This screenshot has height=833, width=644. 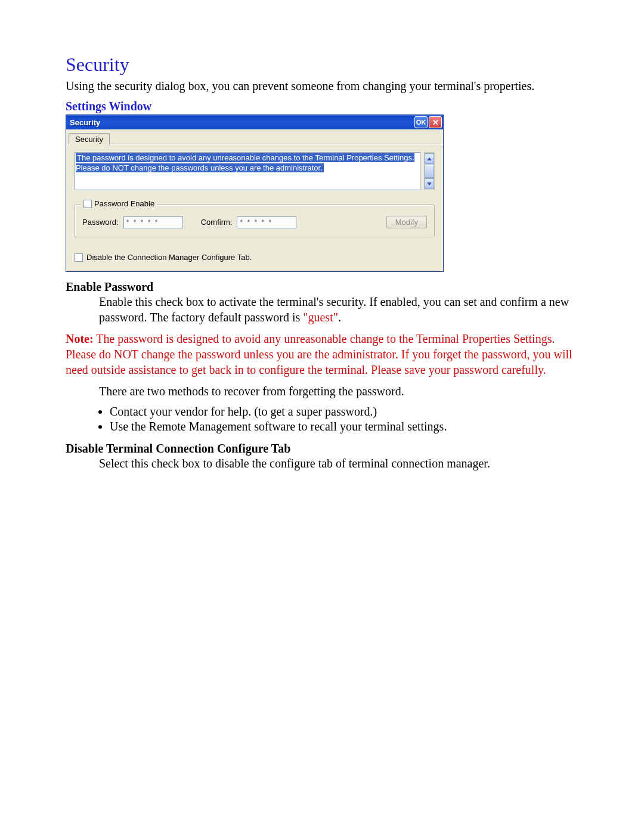 I want to click on password-input: * * * * *, so click(x=153, y=222).